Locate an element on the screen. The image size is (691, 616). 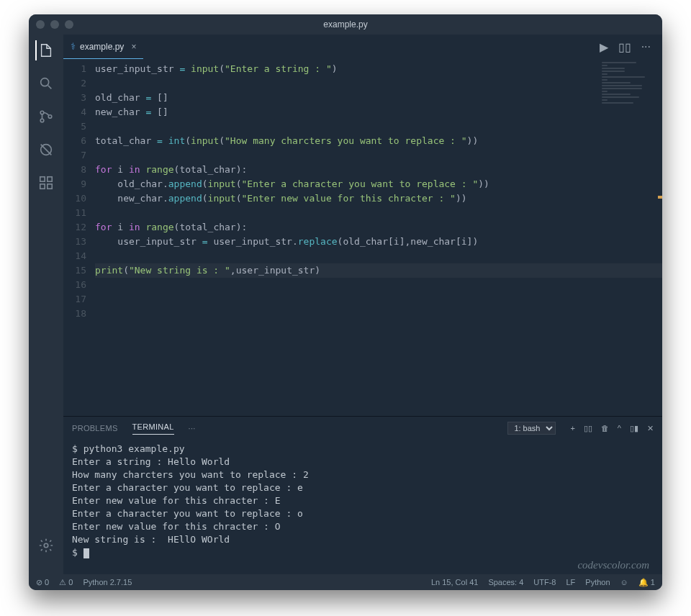
minimap is located at coordinates (631, 91).